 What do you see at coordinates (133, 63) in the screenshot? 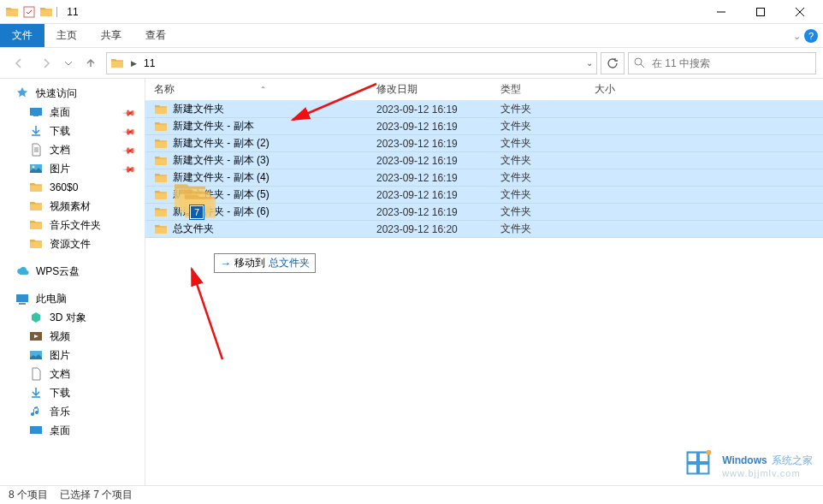
I see `chevron-right-icon: ▶` at bounding box center [133, 63].